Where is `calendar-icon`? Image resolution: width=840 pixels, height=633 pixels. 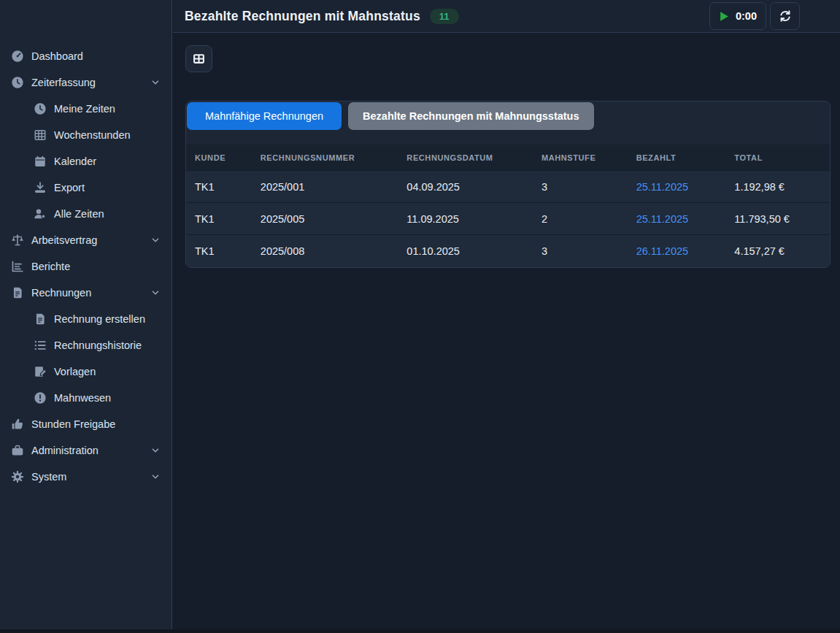
calendar-icon is located at coordinates (40, 161).